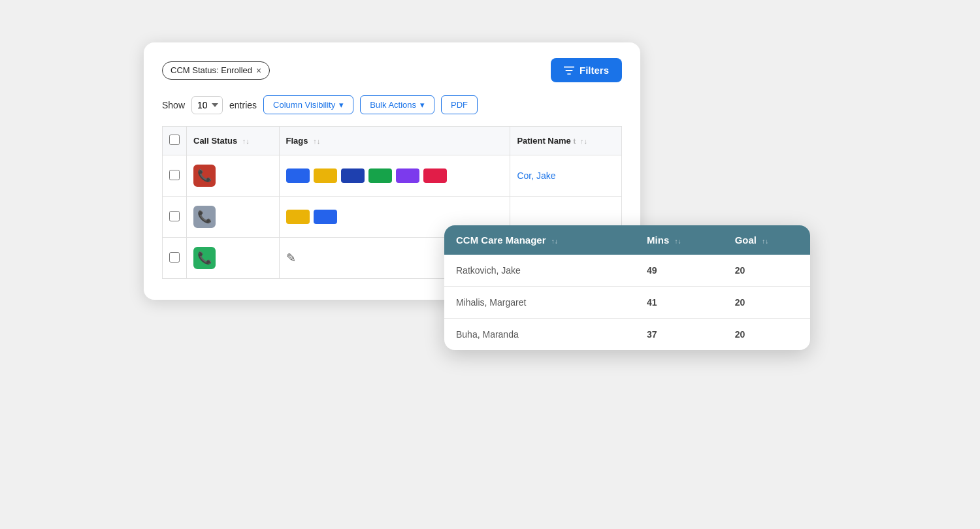 The width and height of the screenshot is (980, 529). Describe the element at coordinates (216, 141) in the screenshot. I see `header-call-status-label: Call Status` at that location.